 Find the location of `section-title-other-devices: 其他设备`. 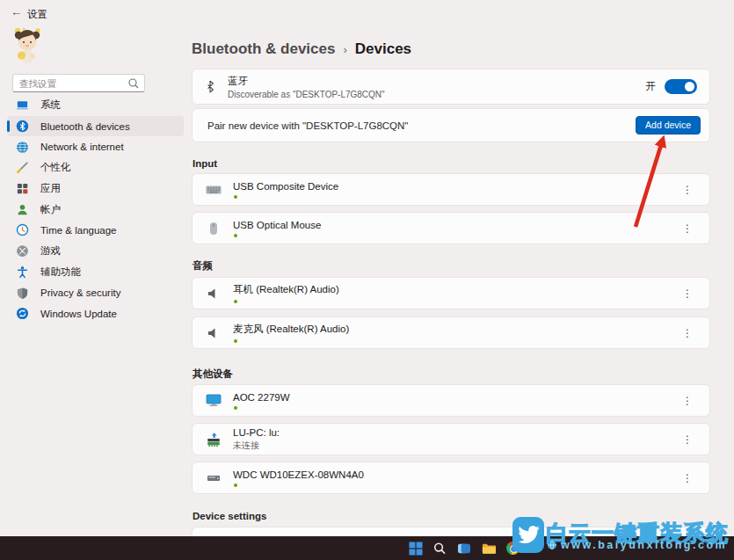

section-title-other-devices: 其他设备 is located at coordinates (213, 375).